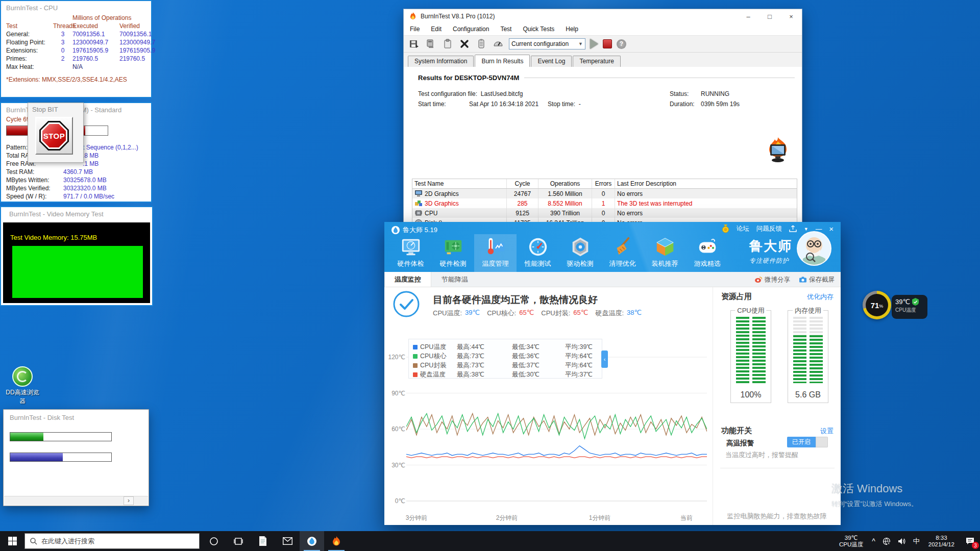  What do you see at coordinates (77, 213) in the screenshot?
I see `window-title: BurnInTest - Video Memory Test` at bounding box center [77, 213].